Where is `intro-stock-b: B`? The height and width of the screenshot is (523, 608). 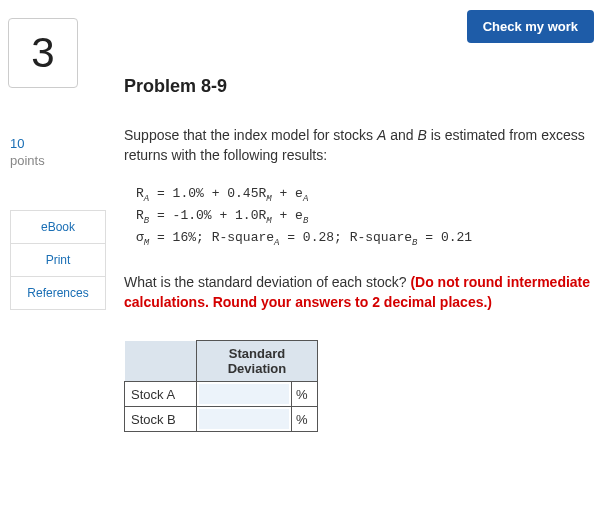
intro-stock-b: B is located at coordinates (422, 135).